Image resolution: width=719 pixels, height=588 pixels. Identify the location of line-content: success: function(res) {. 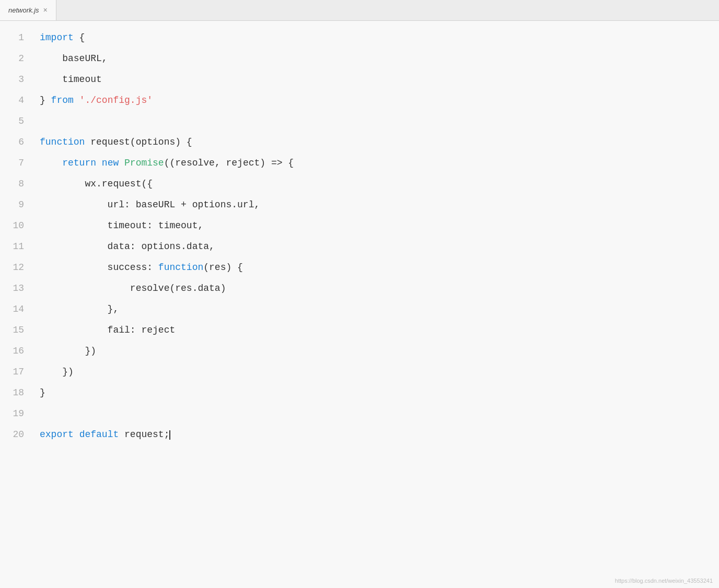
(378, 267).